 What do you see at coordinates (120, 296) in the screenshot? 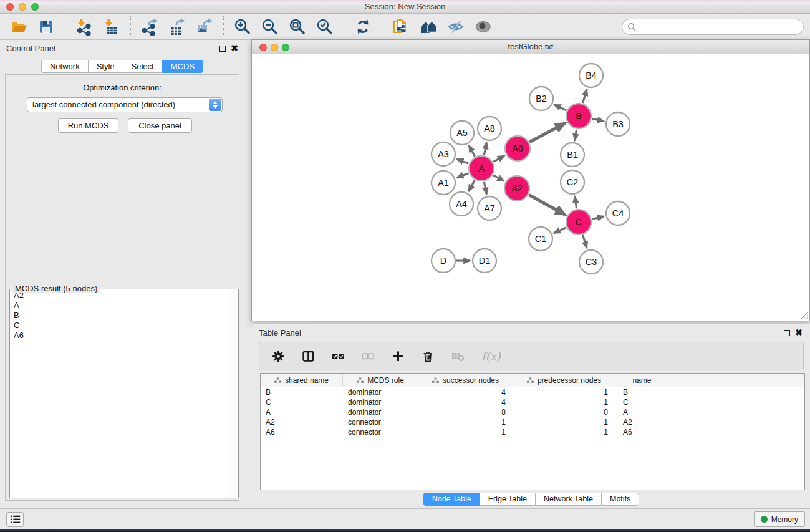
I see `mcds-result-item: A2` at bounding box center [120, 296].